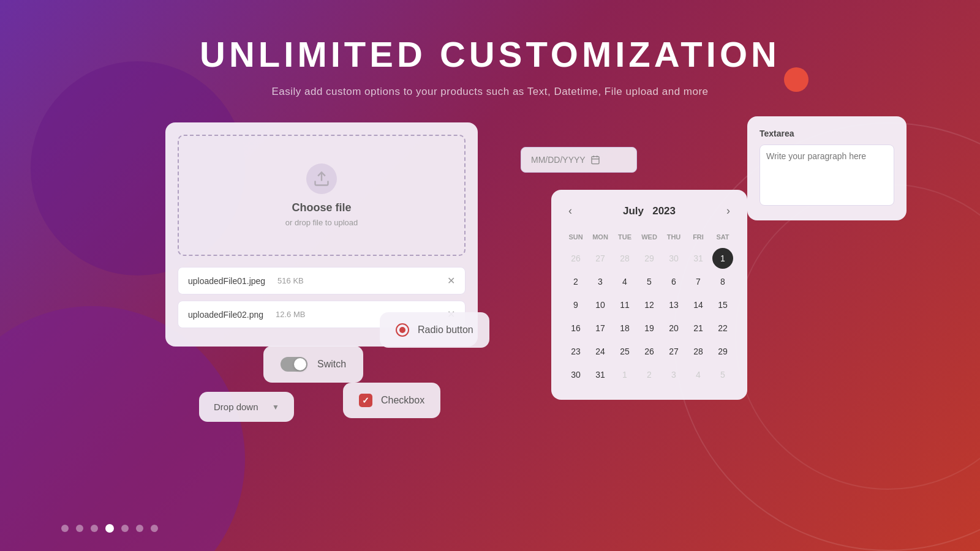 This screenshot has height=551, width=980. Describe the element at coordinates (322, 195) in the screenshot. I see `drop-zone: Choose file or drop file to upload` at that location.